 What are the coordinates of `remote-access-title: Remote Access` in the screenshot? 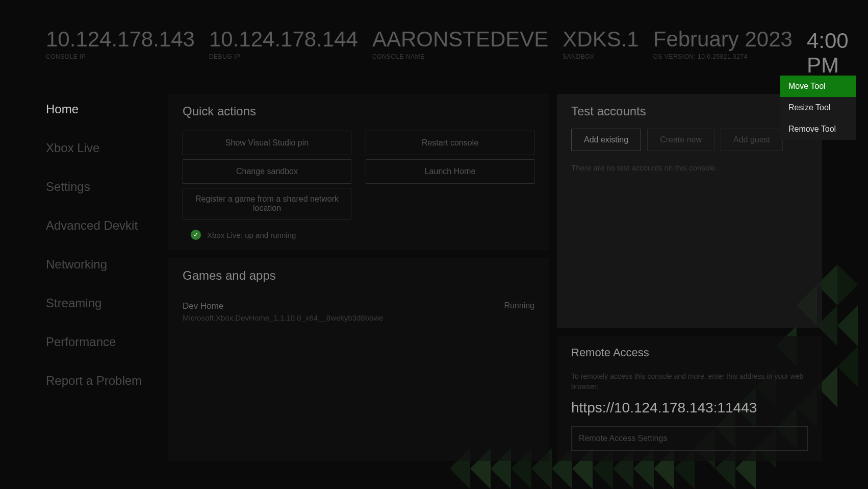 It's located at (690, 353).